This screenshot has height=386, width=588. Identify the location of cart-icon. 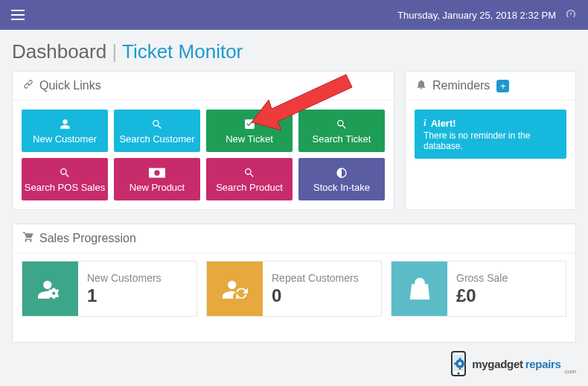
(28, 238).